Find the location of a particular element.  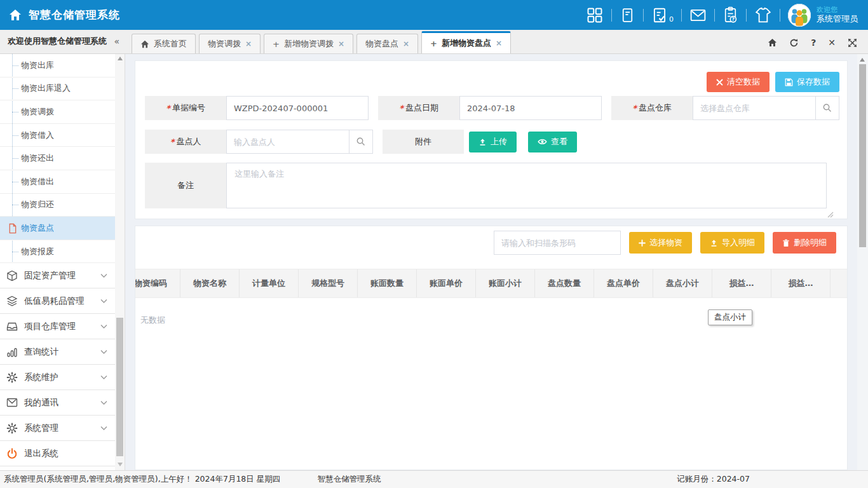

sidebar-item-label: 物资借入 is located at coordinates (37, 135).